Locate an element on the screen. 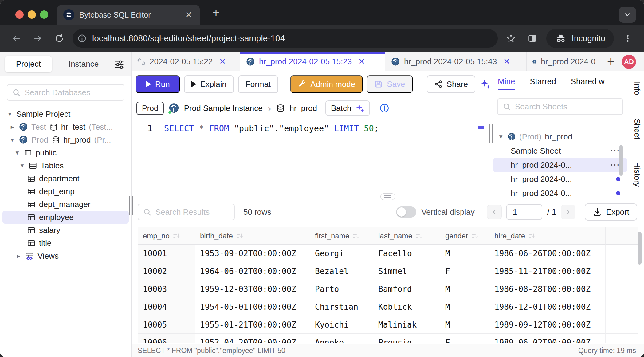 This screenshot has height=357, width=644. search-results-input is located at coordinates (192, 212).